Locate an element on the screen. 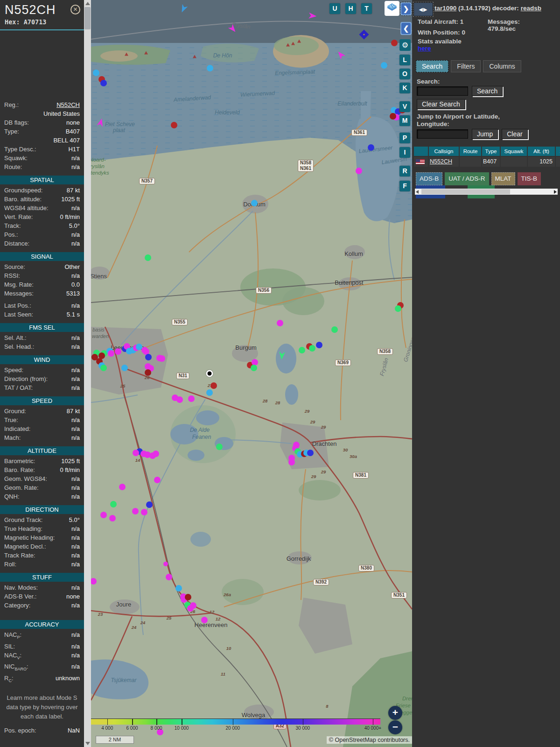 The width and height of the screenshot is (560, 747). column-header-Squawk: Squawk is located at coordinates (514, 151).